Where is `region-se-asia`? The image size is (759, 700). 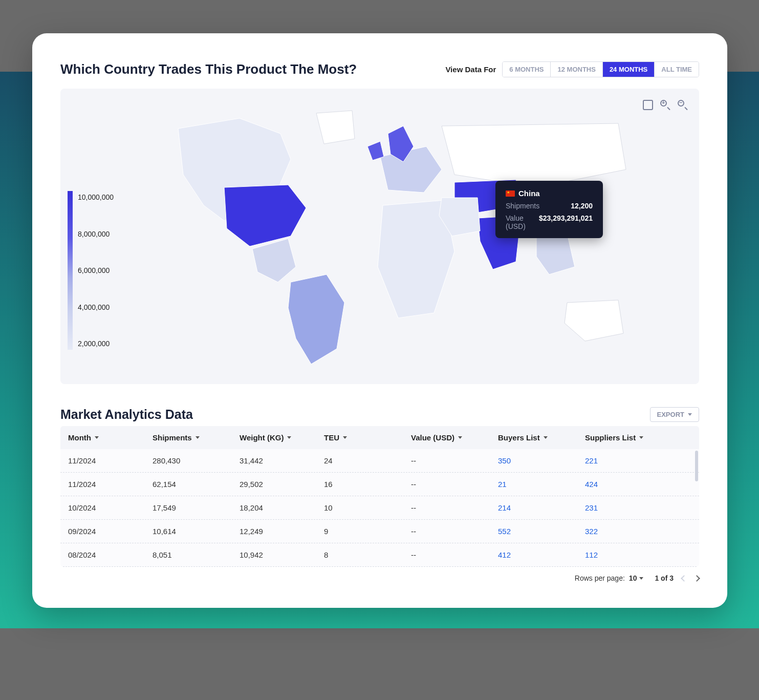
region-se-asia is located at coordinates (556, 254).